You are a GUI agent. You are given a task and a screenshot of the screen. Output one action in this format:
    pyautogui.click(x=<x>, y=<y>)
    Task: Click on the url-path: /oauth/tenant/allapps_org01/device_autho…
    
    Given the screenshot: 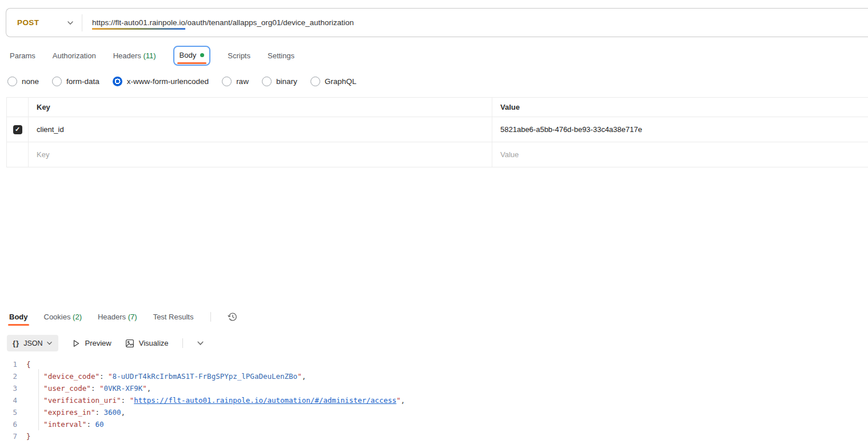 What is the action you would take?
    pyautogui.click(x=270, y=23)
    